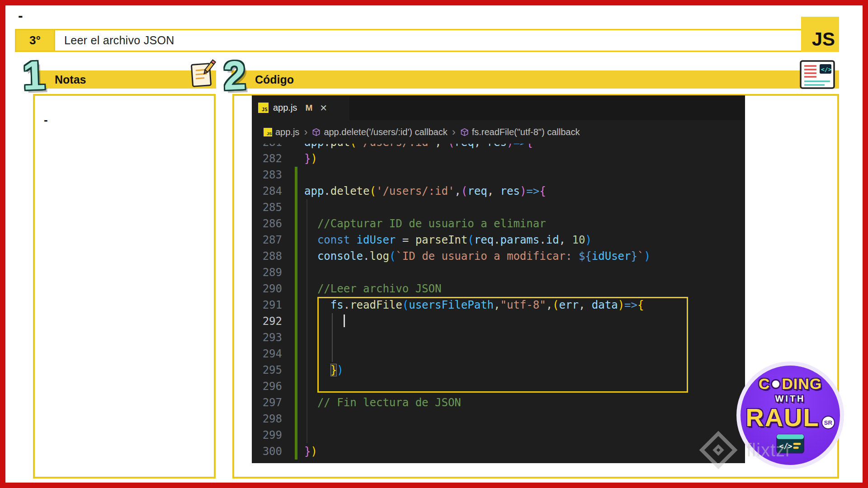 This screenshot has width=868, height=488. Describe the element at coordinates (498, 191) in the screenshot. I see `code-line: 284app.delete('/users/:id',(req, res)=>{` at that location.